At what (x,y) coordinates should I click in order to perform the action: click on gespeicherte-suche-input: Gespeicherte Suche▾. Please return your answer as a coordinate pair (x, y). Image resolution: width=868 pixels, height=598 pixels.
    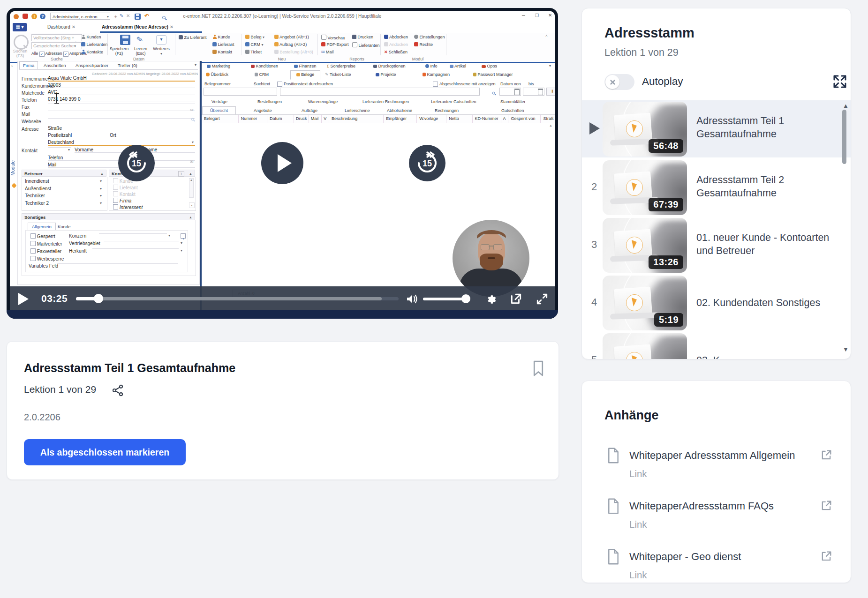
    Looking at the image, I should click on (57, 46).